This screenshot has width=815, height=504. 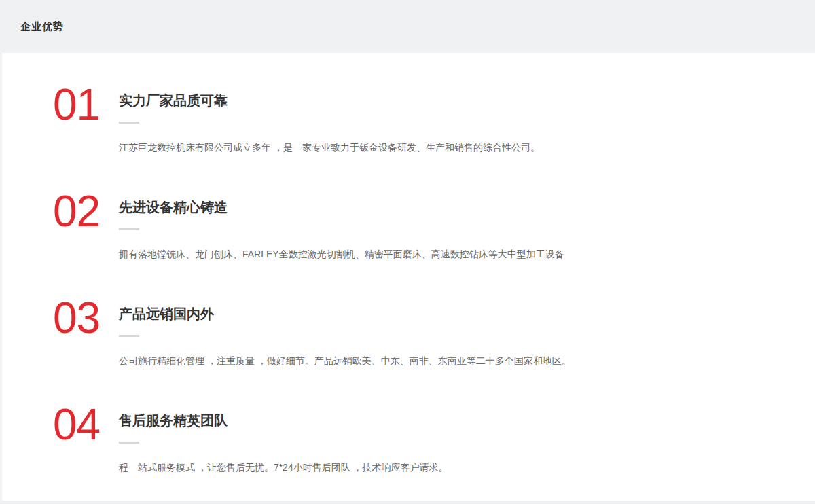 What do you see at coordinates (454, 119) in the screenshot?
I see `advantage-body: 实力厂家品质可靠 江苏巨龙数控机床有限公司成立多年 ，是一家专业致力于钣金设备研…` at bounding box center [454, 119].